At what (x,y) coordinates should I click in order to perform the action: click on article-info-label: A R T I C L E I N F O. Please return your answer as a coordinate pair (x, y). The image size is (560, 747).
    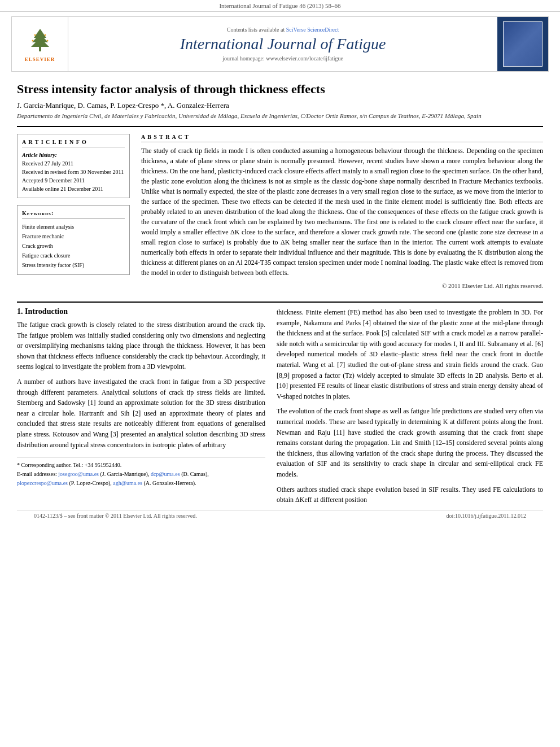
    Looking at the image, I should click on (73, 143).